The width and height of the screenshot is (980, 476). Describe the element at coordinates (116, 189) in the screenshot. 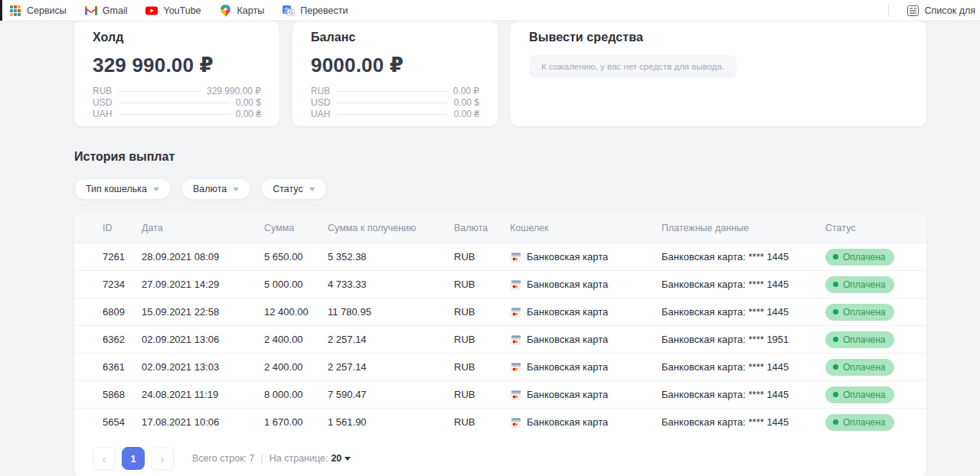

I see `filter-label: Тип кошелька` at that location.